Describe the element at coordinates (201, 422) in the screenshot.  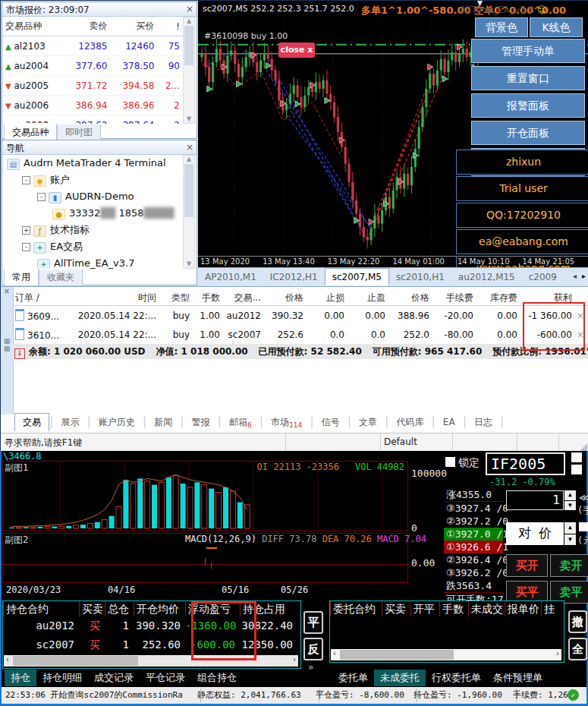
I see `terminal-tab-警报: 警报` at that location.